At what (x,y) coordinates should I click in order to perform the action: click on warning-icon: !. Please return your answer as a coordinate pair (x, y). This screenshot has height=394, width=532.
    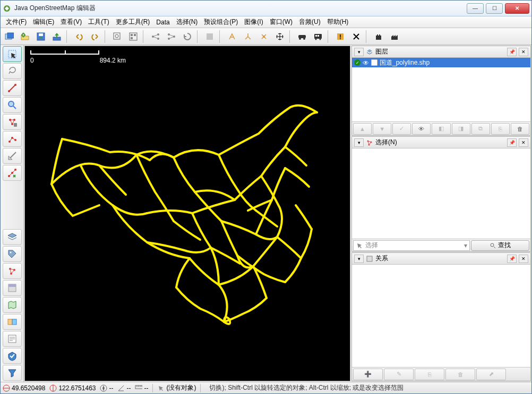
    Looking at the image, I should click on (340, 37).